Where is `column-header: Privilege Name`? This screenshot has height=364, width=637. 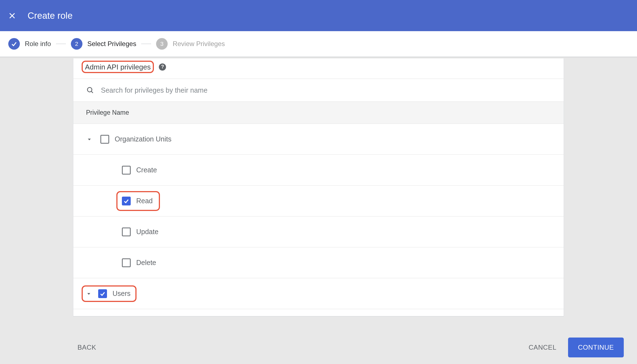 column-header: Privilege Name is located at coordinates (318, 113).